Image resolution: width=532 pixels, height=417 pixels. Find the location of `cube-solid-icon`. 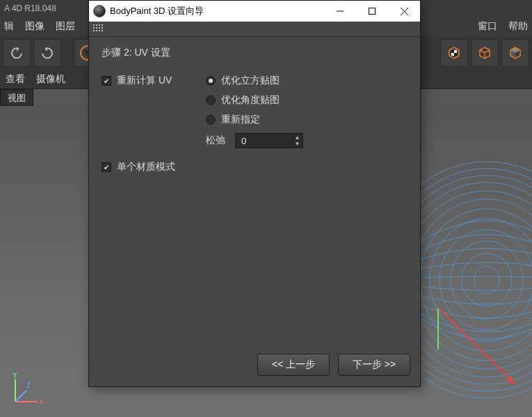

cube-solid-icon is located at coordinates (515, 53).